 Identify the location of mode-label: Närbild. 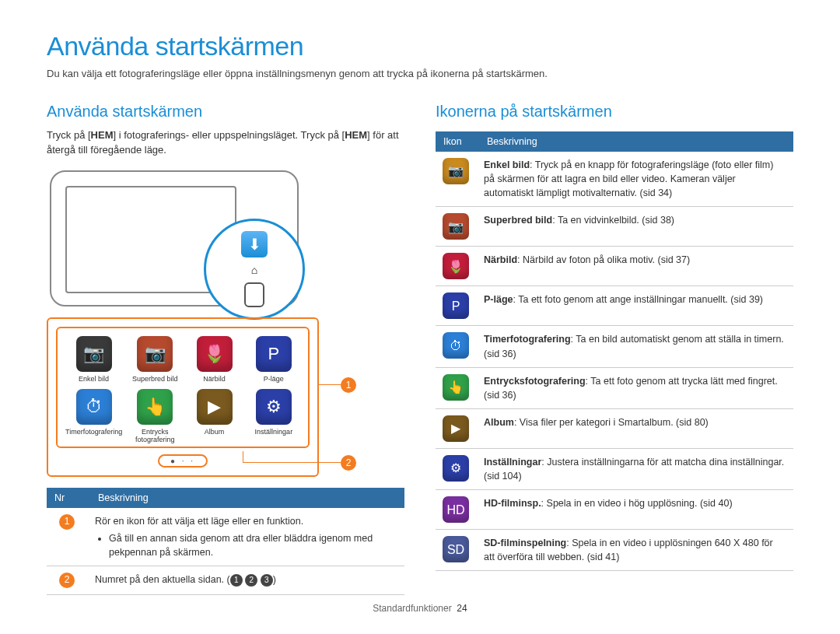
(214, 379).